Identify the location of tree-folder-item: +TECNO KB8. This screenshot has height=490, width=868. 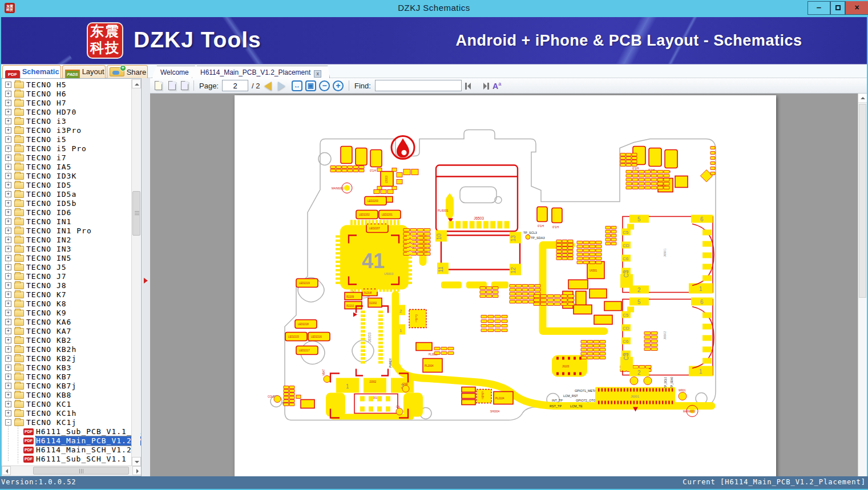
(67, 395).